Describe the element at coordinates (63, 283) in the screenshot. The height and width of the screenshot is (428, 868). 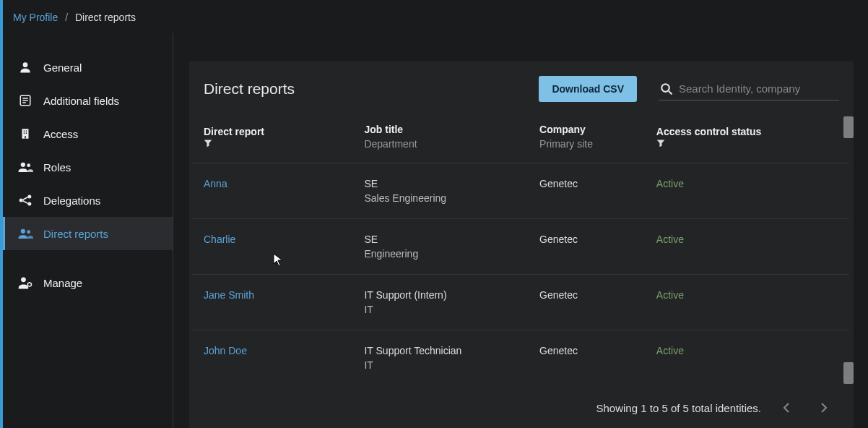
I see `sidebar-item-label: Manage` at that location.